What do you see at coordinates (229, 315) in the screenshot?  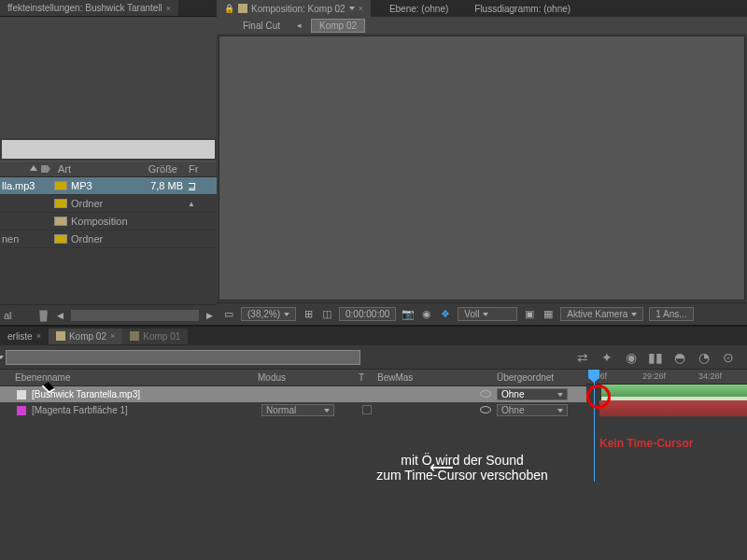 I see `hand-icon: ▭` at bounding box center [229, 315].